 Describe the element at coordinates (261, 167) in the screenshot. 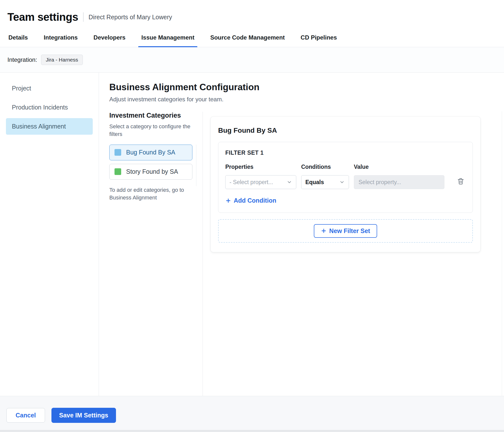

I see `properties-header: Properties` at that location.